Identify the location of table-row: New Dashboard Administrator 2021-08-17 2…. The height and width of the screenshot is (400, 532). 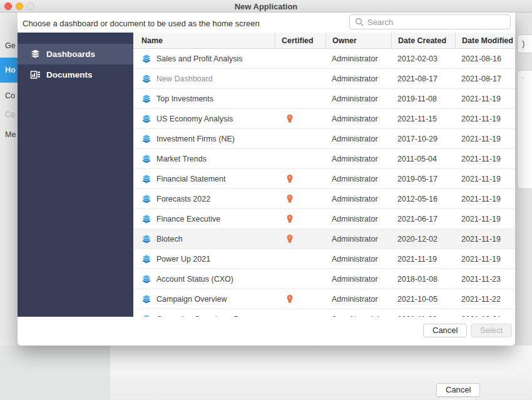
(324, 79).